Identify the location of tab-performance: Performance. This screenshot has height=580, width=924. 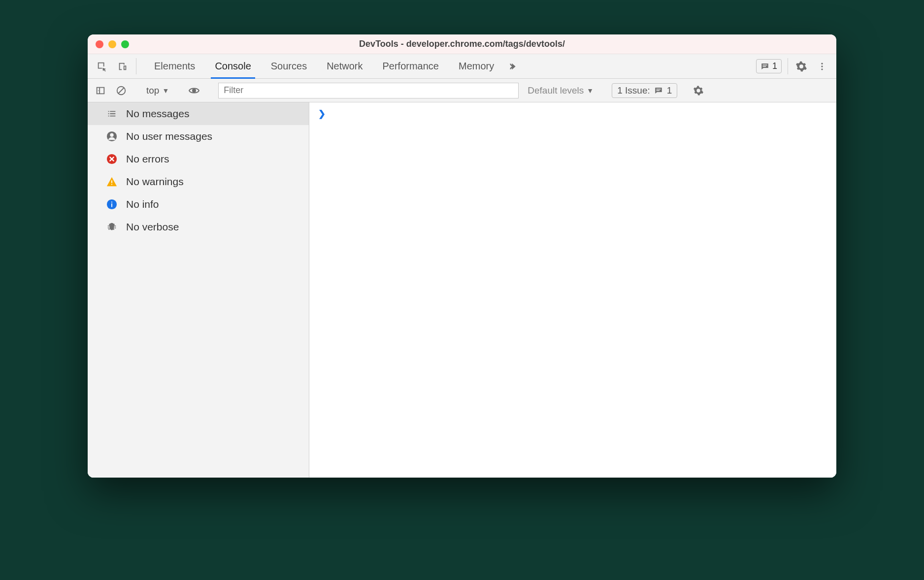
(411, 66).